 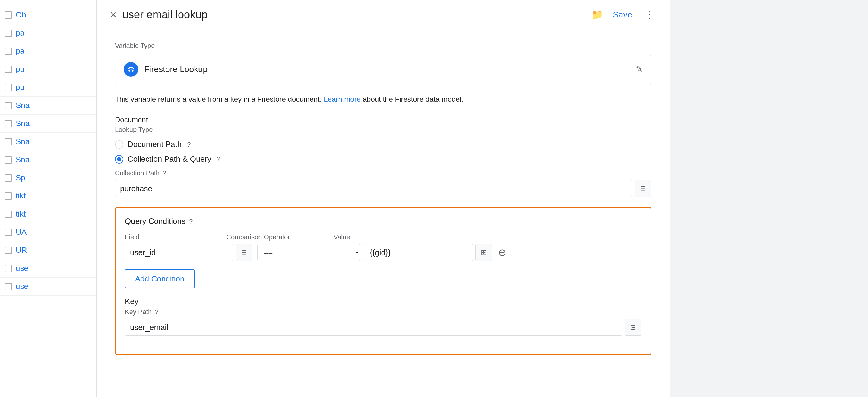 I want to click on info-text-before: This variable returns a value from a key…, so click(x=218, y=99).